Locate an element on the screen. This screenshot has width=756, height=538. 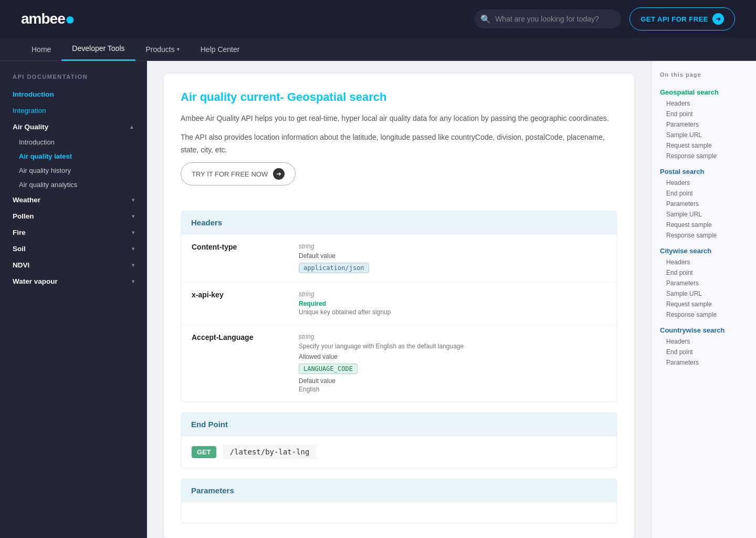
sidebar-sub-item-air-quality-analytics: Air quality analytics is located at coordinates (77, 185).